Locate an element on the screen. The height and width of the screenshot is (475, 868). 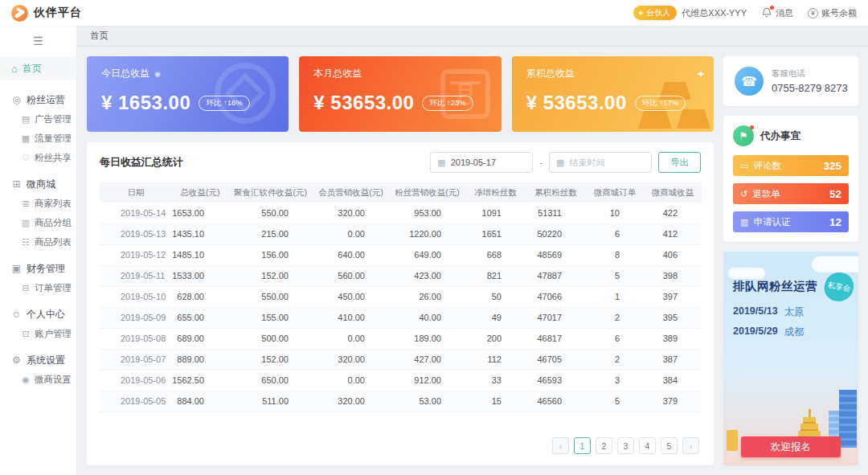
table-cell: 1651 is located at coordinates (495, 234).